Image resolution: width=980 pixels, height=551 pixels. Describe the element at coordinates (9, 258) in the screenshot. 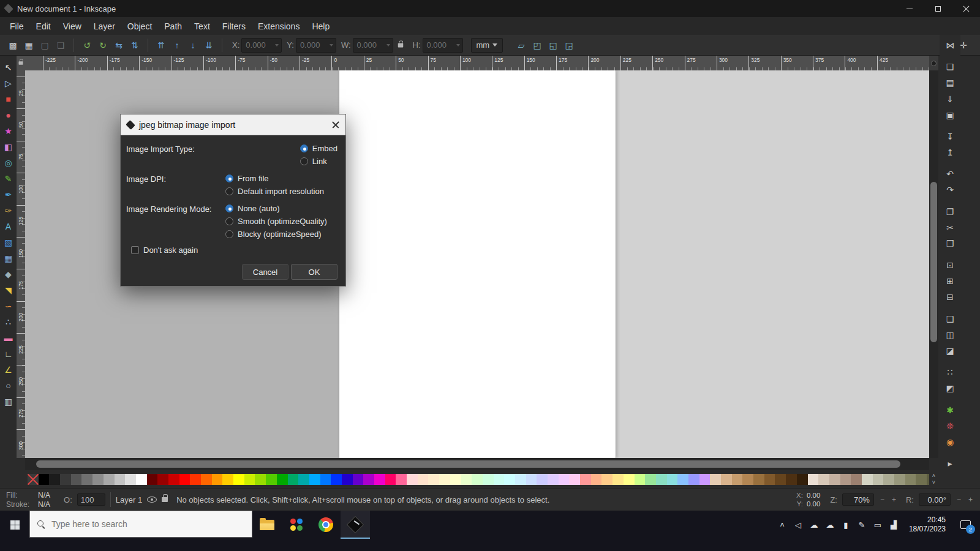

I see `tool-button: ▦` at that location.